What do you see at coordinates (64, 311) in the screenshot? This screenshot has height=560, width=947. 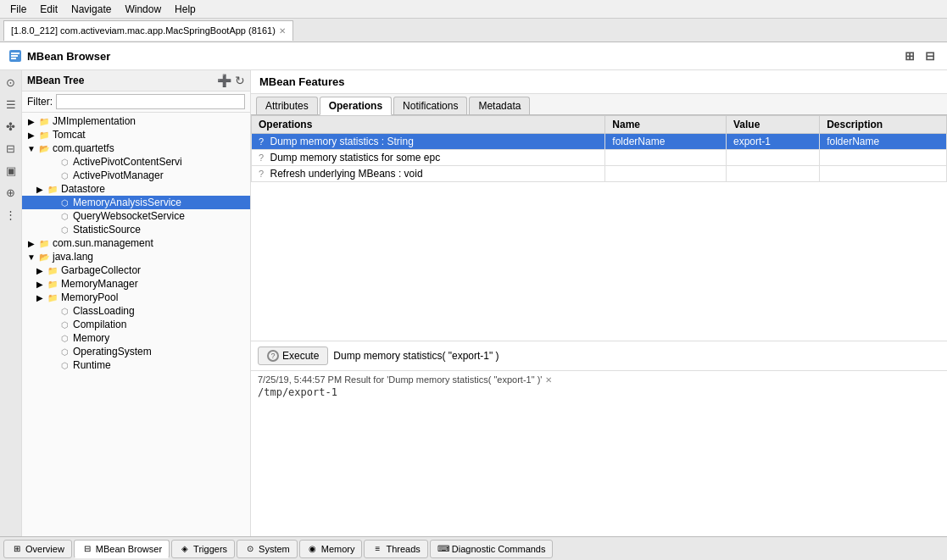 I see `bean-icon-classloading: ⬡` at bounding box center [64, 311].